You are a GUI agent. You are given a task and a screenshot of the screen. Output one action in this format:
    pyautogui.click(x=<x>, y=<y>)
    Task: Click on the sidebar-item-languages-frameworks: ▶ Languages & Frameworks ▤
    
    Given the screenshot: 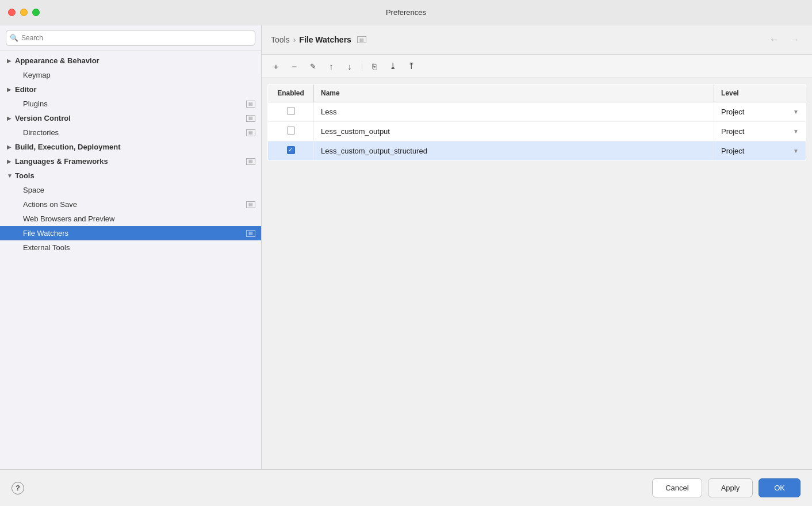 What is the action you would take?
    pyautogui.click(x=131, y=161)
    